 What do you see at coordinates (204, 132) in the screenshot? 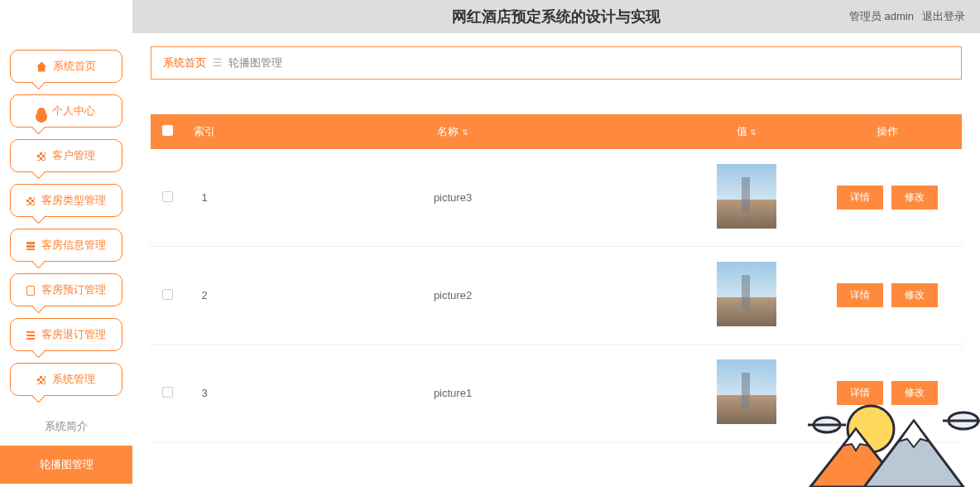
I see `col-index: 索引` at bounding box center [204, 132].